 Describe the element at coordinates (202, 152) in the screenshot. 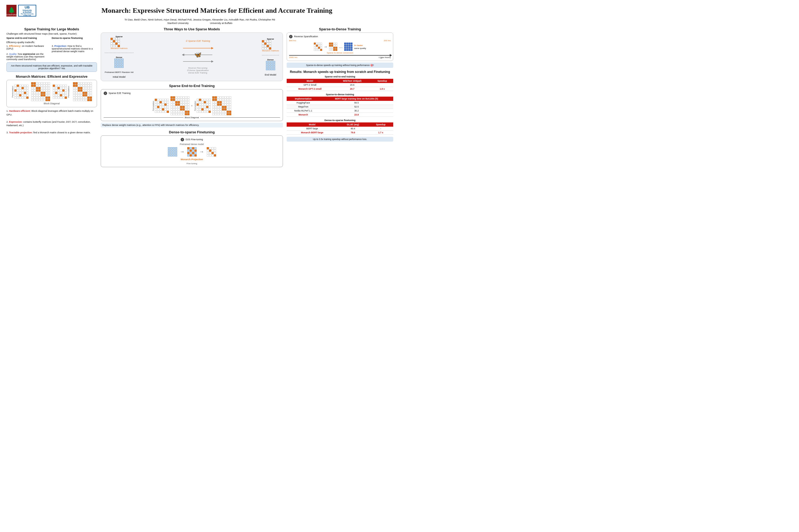

I see `ft-arrow2: →` at that location.